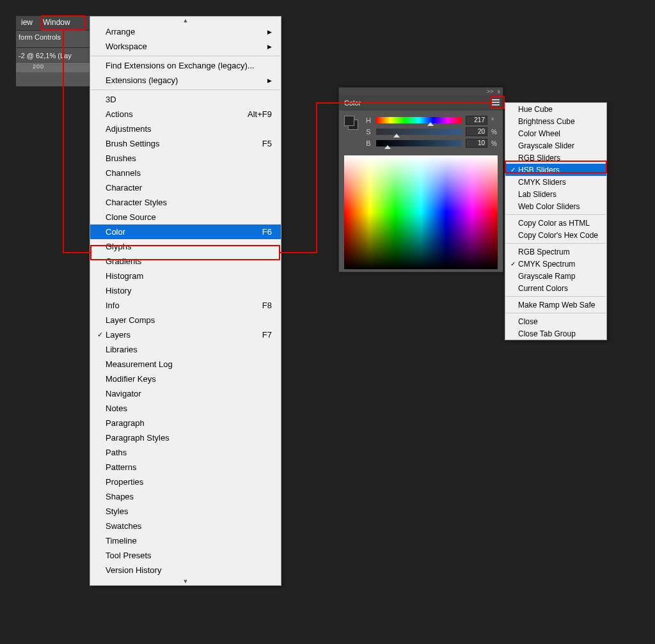  Describe the element at coordinates (477, 120) in the screenshot. I see `hue-value: 217` at that location.